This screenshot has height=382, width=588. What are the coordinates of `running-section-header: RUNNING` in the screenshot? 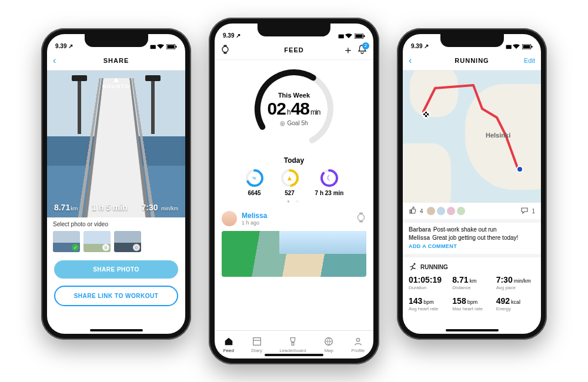 It's located at (472, 265).